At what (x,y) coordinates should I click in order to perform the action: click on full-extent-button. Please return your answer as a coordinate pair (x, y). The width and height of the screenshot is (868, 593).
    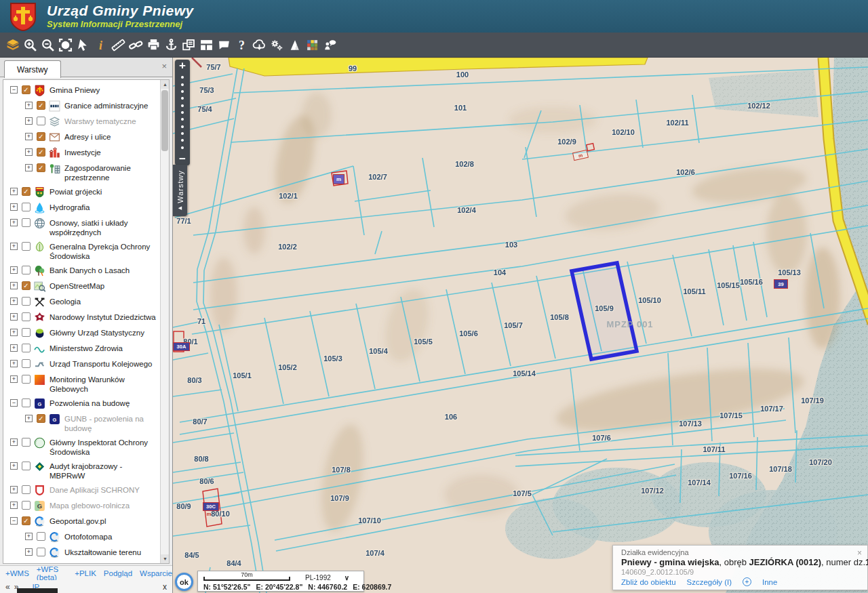
    Looking at the image, I should click on (65, 45).